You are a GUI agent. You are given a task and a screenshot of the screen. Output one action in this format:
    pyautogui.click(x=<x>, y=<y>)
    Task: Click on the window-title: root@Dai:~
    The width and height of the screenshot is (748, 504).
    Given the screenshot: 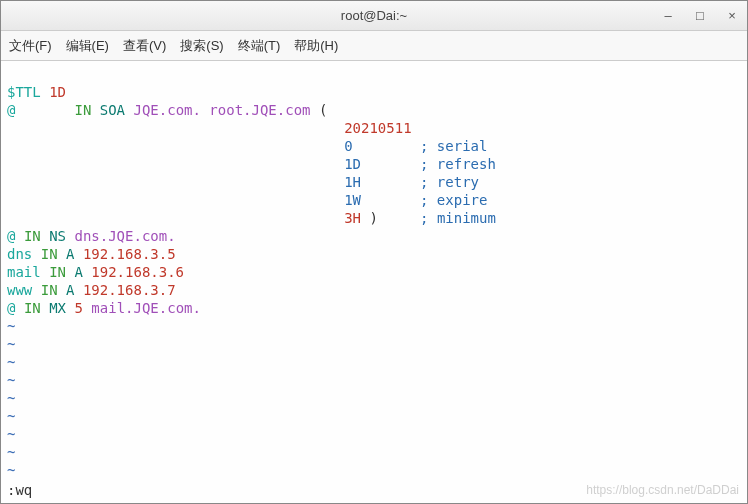 What is the action you would take?
    pyautogui.click(x=374, y=16)
    